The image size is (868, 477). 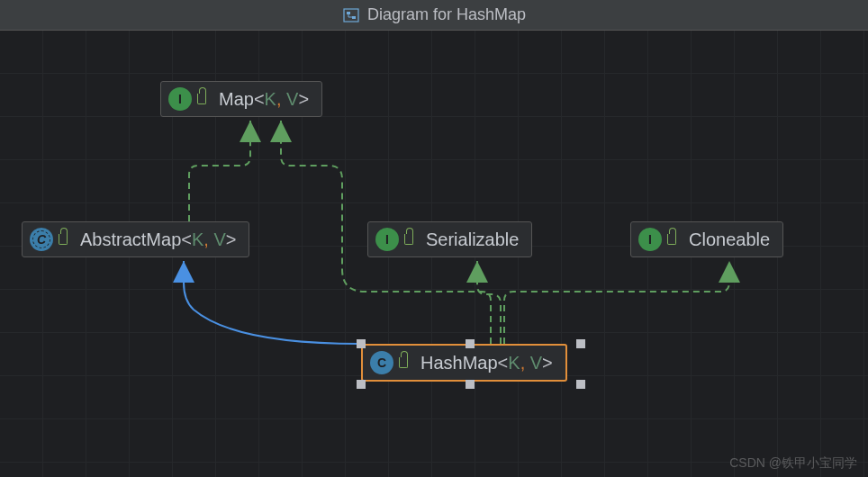 I want to click on edge-abstractmap-to-map, so click(x=220, y=171).